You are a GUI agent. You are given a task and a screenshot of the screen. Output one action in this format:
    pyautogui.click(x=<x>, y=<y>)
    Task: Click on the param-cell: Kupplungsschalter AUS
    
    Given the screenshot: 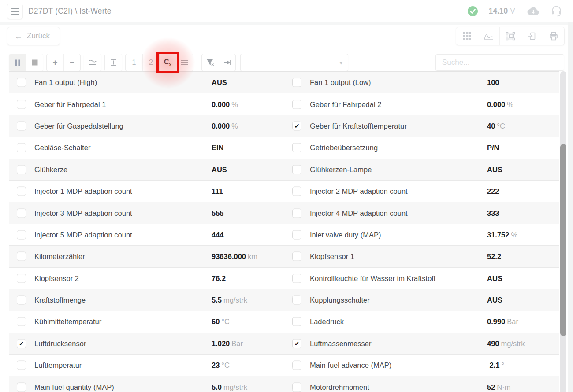 What is the action you would take?
    pyautogui.click(x=421, y=300)
    